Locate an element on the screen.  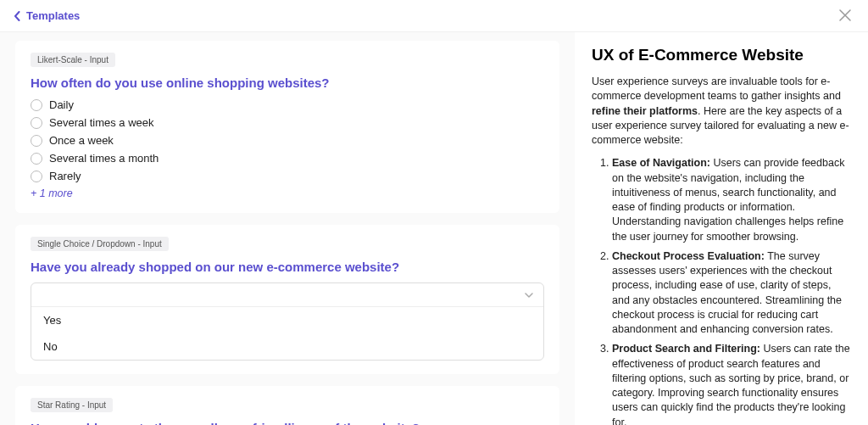
chevron-down-icon is located at coordinates (529, 295).